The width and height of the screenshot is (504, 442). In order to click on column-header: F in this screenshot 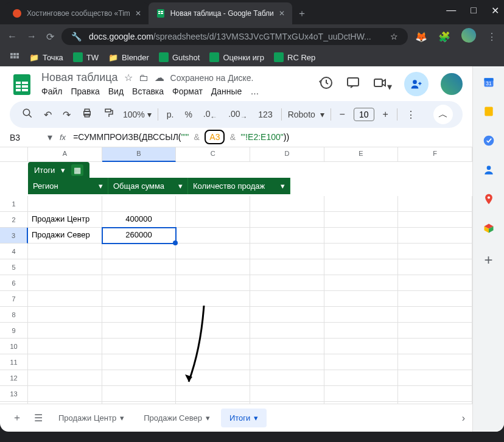, I will do `click(435, 155)`.